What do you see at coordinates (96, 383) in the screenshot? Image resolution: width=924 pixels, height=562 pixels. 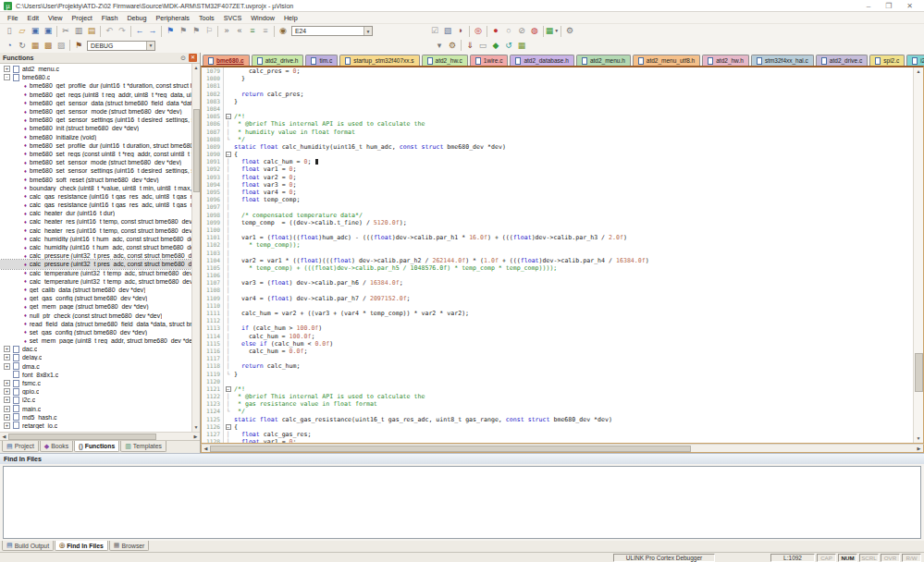 I see `tree-file-item: +fsmc.c` at bounding box center [96, 383].